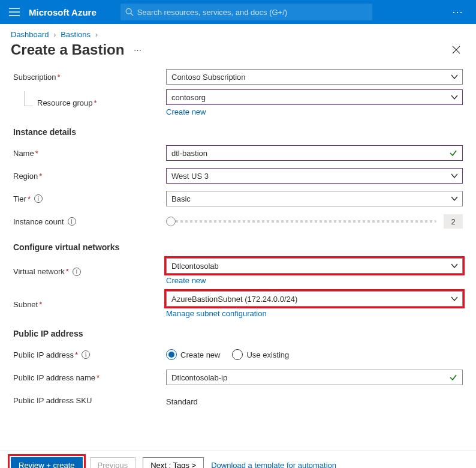 The image size is (476, 468). What do you see at coordinates (216, 313) in the screenshot?
I see `manage-subnet-link: Manage subnet configuration` at bounding box center [216, 313].